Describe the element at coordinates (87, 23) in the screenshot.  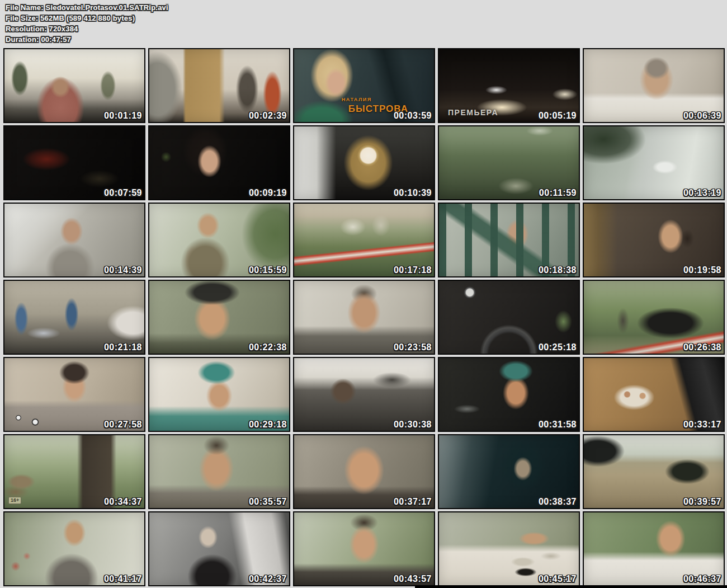
I see `file-info-header: File Name: Sledovatel.Protasov.01.SATRip…` at that location.